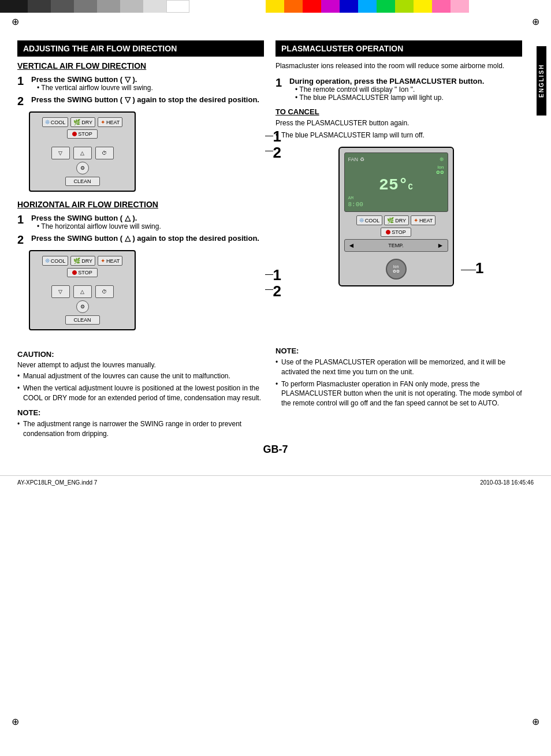  What do you see at coordinates (352, 245) in the screenshot?
I see `plasma-temp-down: ◄` at bounding box center [352, 245].